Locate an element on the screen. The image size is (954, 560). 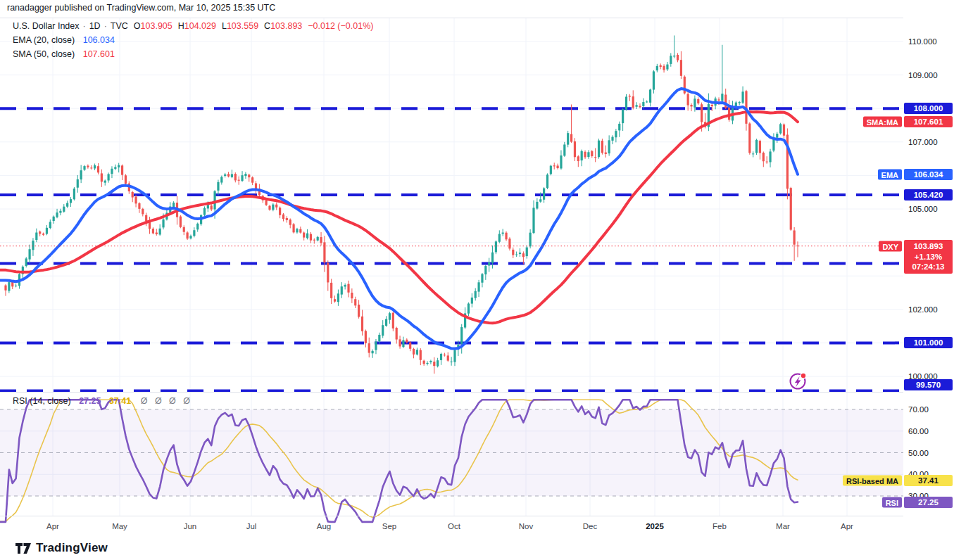
panel-divider is located at coordinates (477, 393).